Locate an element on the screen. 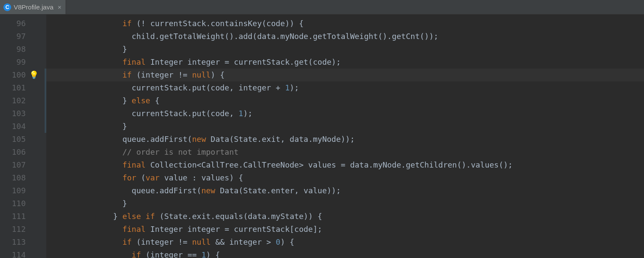 This screenshot has width=644, height=258. line-number: 107 is located at coordinates (23, 165).